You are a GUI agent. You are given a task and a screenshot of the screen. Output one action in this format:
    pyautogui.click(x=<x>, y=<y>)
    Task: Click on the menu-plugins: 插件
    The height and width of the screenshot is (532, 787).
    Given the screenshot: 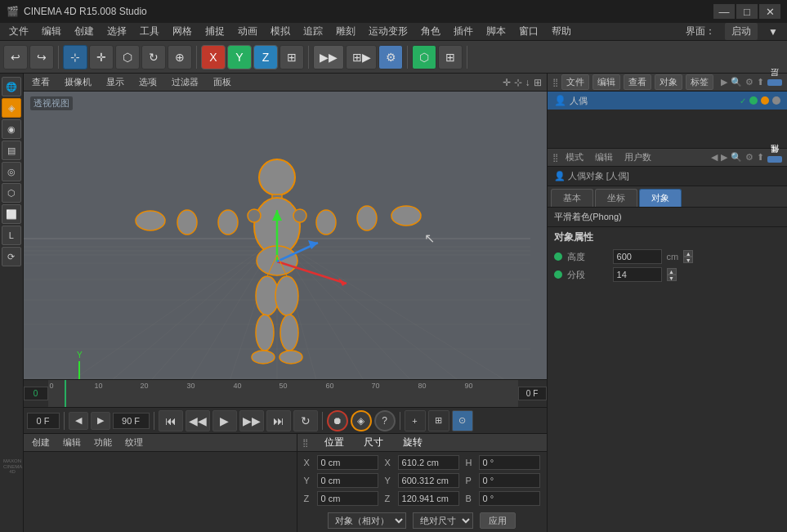 What is the action you would take?
    pyautogui.click(x=463, y=31)
    